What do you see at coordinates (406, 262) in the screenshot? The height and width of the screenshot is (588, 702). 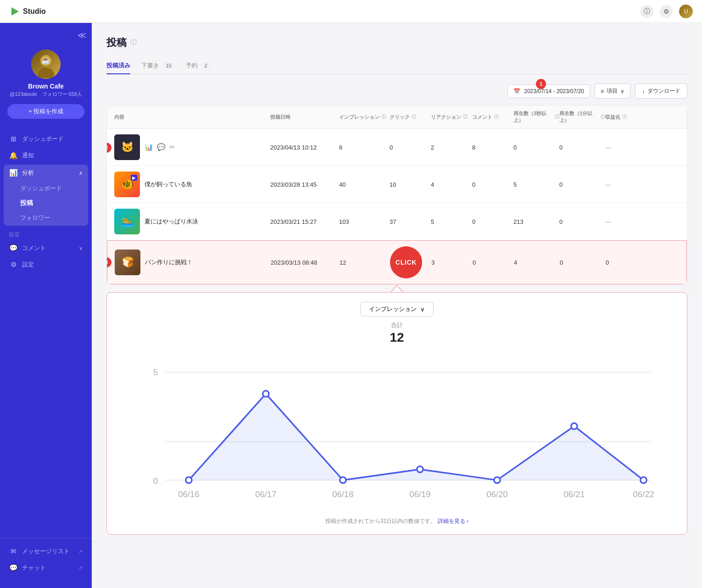 I see `click-button: CLICK` at bounding box center [406, 262].